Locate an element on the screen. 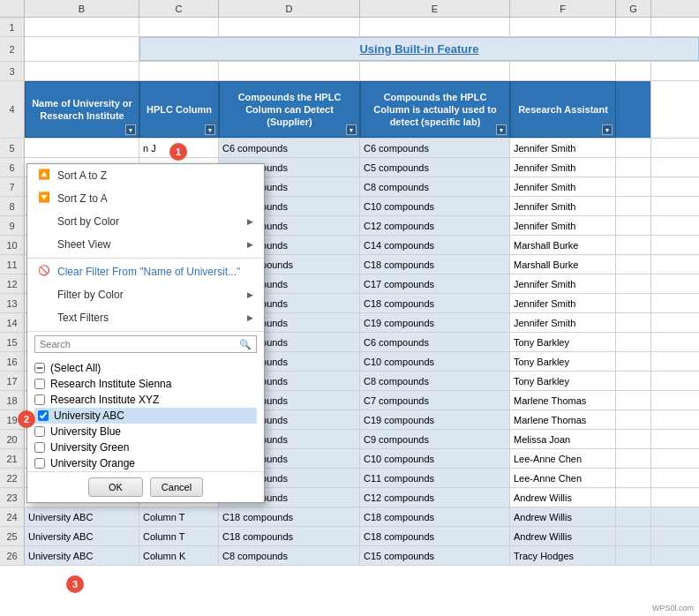 The height and width of the screenshot is (616, 699). checkbox-item: Research Institute Sienna is located at coordinates (146, 384).